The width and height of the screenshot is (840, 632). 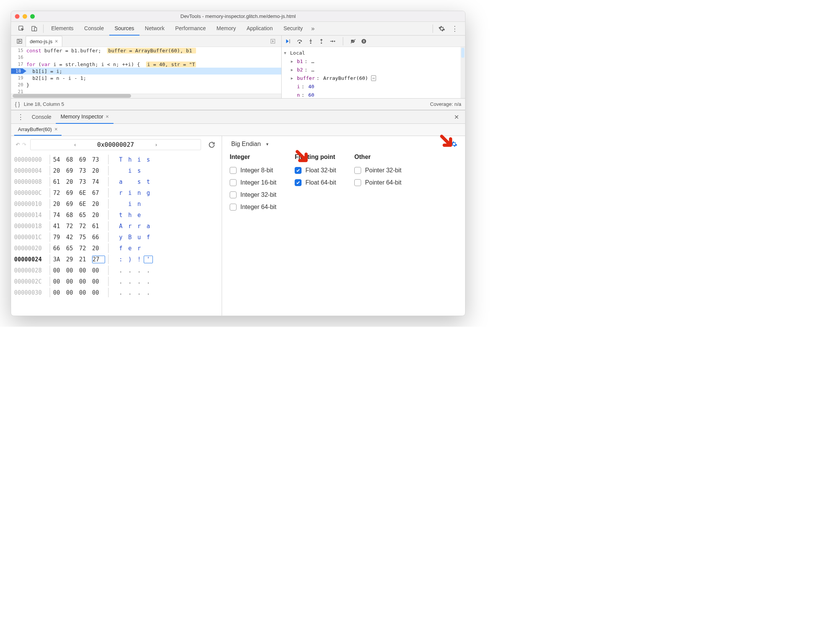 What do you see at coordinates (86, 259) in the screenshot?
I see `hex-byte: 21` at bounding box center [86, 259].